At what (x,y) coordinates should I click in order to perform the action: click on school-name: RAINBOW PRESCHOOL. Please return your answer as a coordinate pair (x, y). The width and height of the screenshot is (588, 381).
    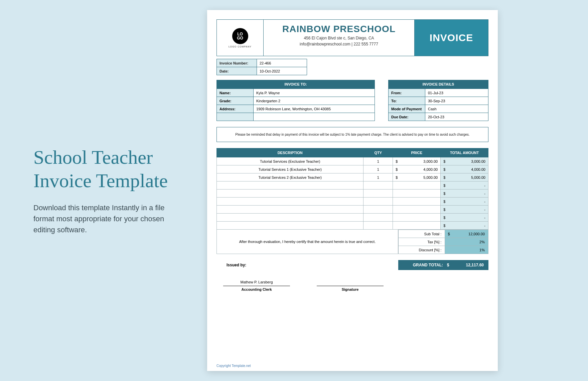
    Looking at the image, I should click on (339, 29).